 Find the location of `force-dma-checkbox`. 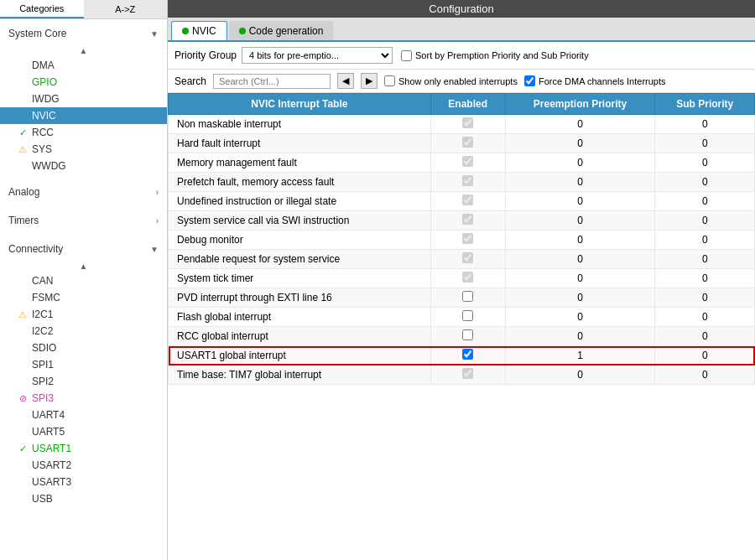

force-dma-checkbox is located at coordinates (530, 80).